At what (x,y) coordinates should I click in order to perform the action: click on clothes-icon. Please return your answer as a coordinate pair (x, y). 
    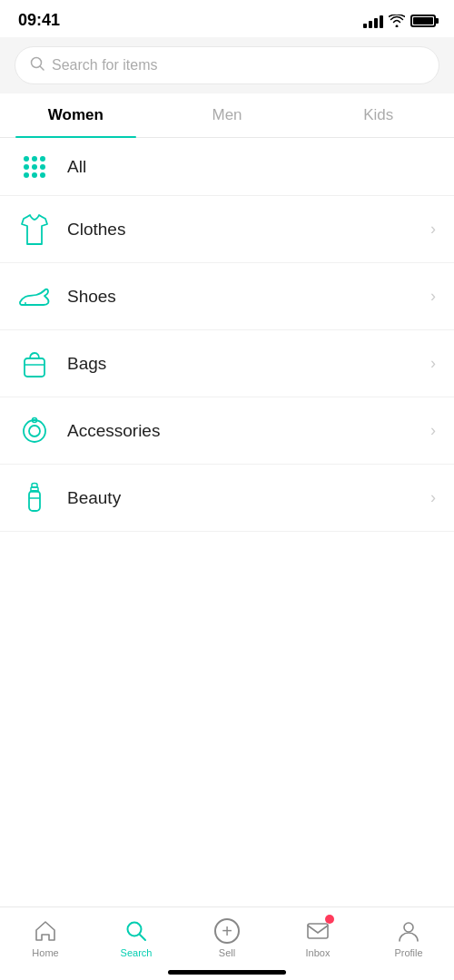
    Looking at the image, I should click on (35, 230).